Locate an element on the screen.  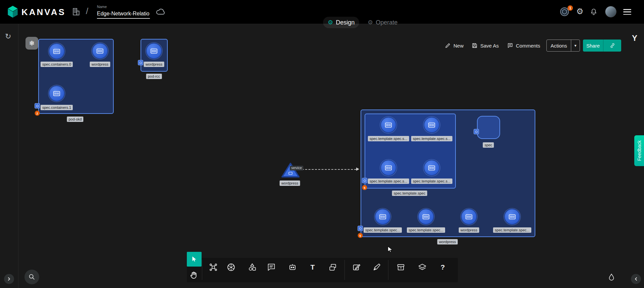
bot-icon is located at coordinates (292, 267).